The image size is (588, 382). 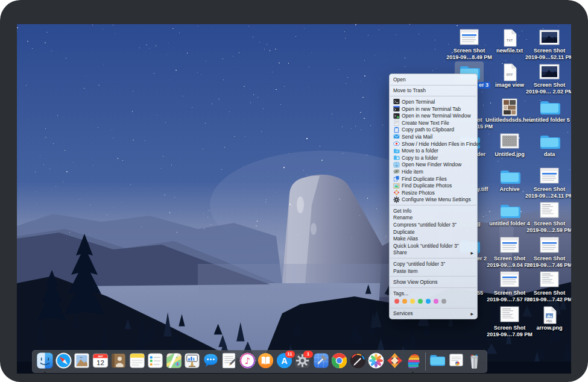 I want to click on menu-item-services: Services▶, so click(x=433, y=314).